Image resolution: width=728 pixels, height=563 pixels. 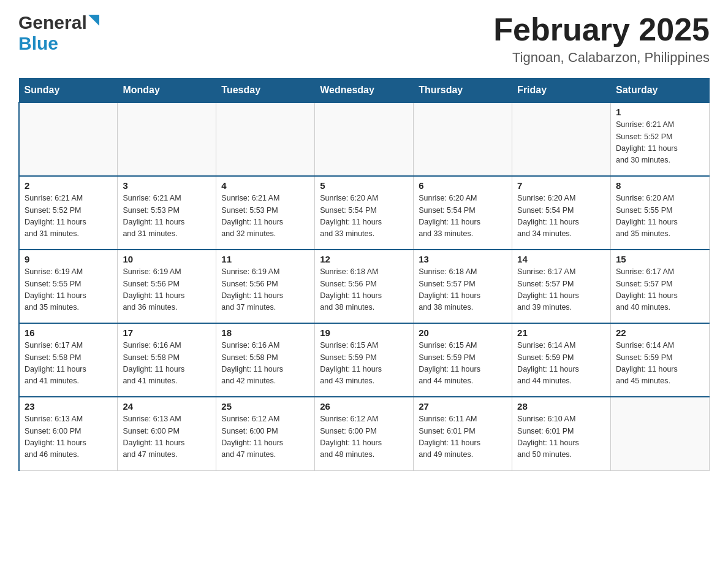 What do you see at coordinates (94, 20) in the screenshot?
I see `logo-triangle-icon` at bounding box center [94, 20].